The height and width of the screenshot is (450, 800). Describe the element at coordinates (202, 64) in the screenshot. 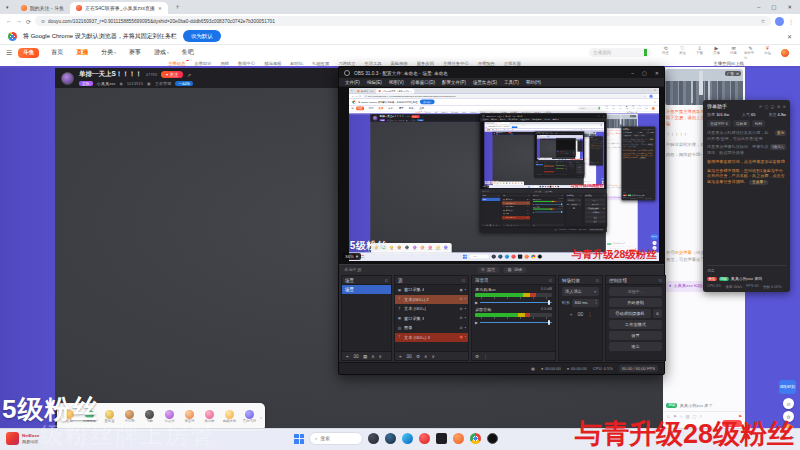

I see `subnav-item: 直播回放` at that location.